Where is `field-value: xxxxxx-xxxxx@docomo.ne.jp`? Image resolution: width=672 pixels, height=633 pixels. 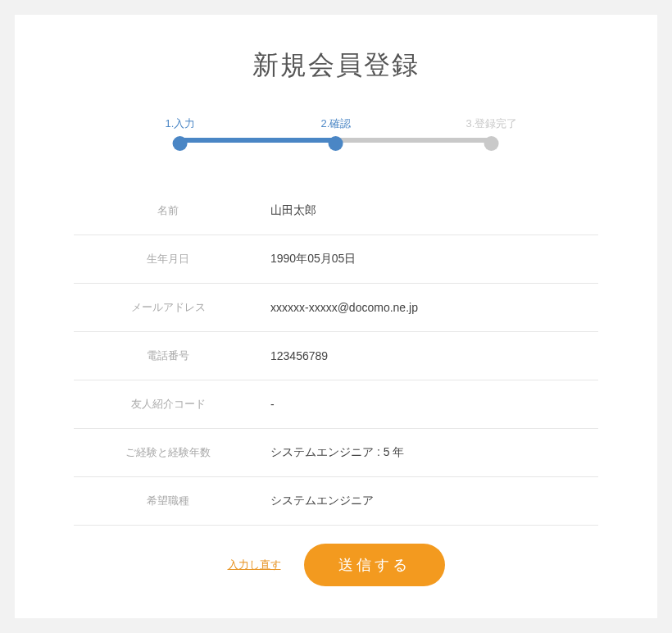
field-value: xxxxxx-xxxxx@docomo.ne.jp is located at coordinates (434, 307).